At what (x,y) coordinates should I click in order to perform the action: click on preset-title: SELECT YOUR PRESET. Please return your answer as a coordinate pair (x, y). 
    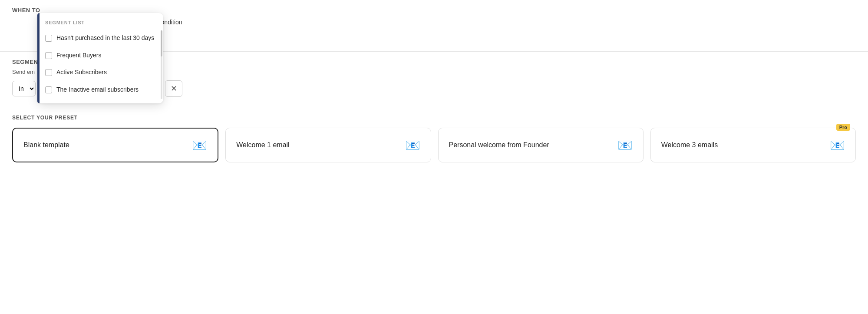
    Looking at the image, I should click on (434, 118).